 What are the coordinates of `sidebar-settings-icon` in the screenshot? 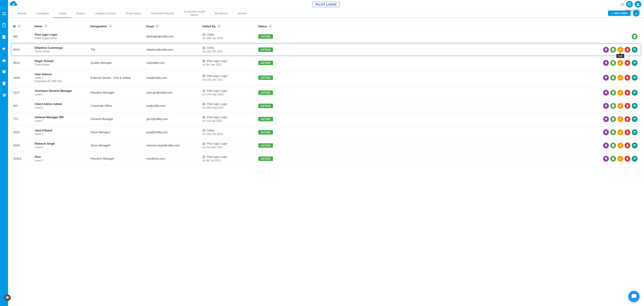 It's located at (4, 95).